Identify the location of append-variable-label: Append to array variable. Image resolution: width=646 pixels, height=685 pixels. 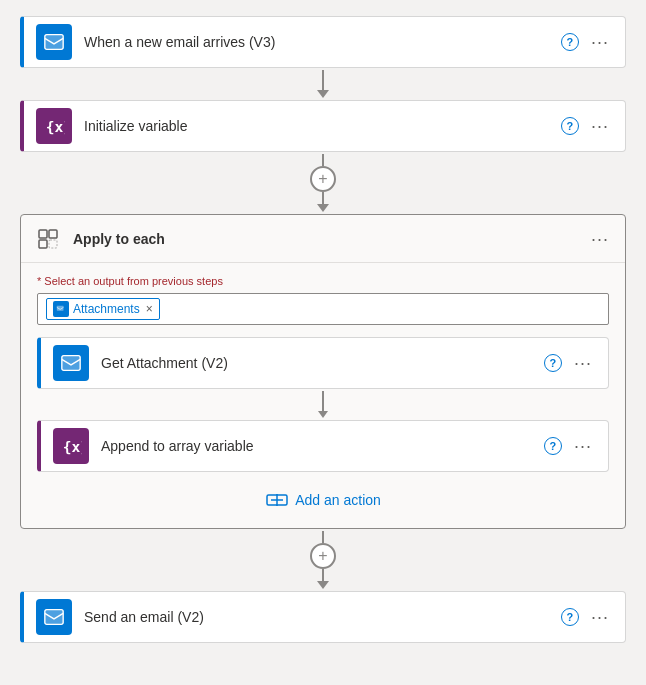
(322, 446).